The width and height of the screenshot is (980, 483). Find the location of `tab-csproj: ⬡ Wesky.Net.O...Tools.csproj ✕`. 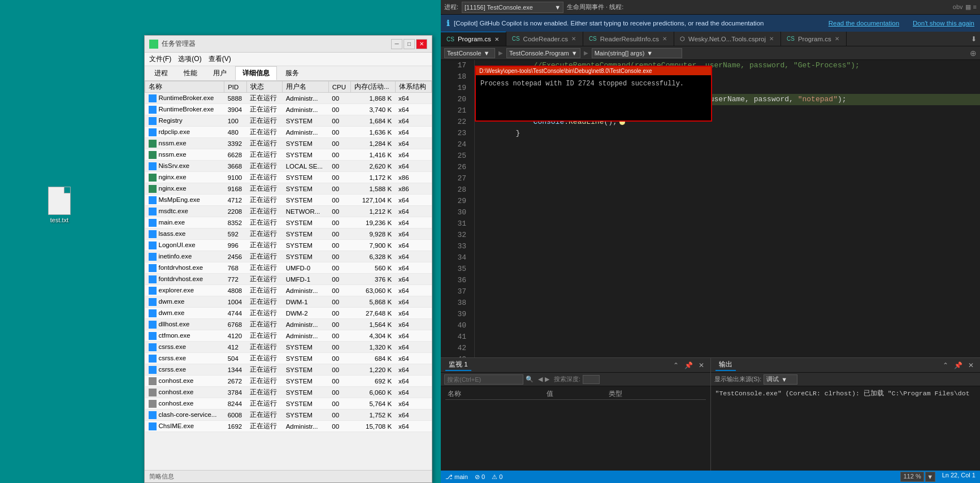

tab-csproj: ⬡ Wesky.Net.O...Tools.csproj ✕ is located at coordinates (728, 38).